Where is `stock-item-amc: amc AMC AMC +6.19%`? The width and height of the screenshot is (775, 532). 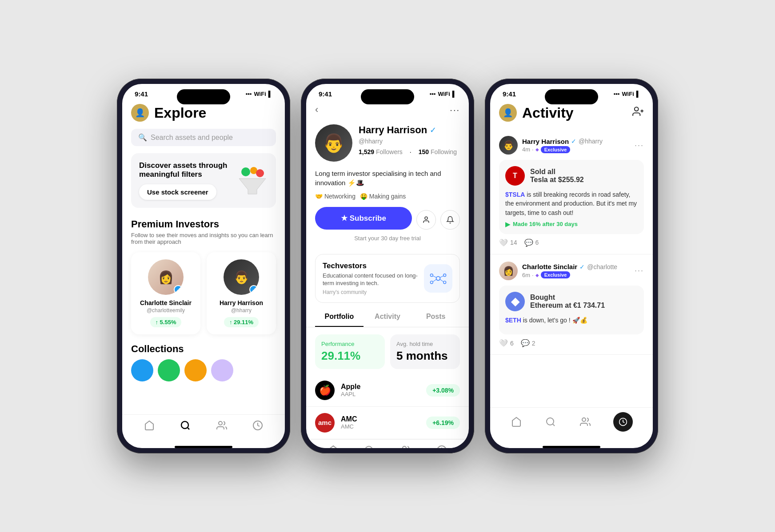
stock-item-amc: amc AMC AMC +6.19% is located at coordinates (388, 423).